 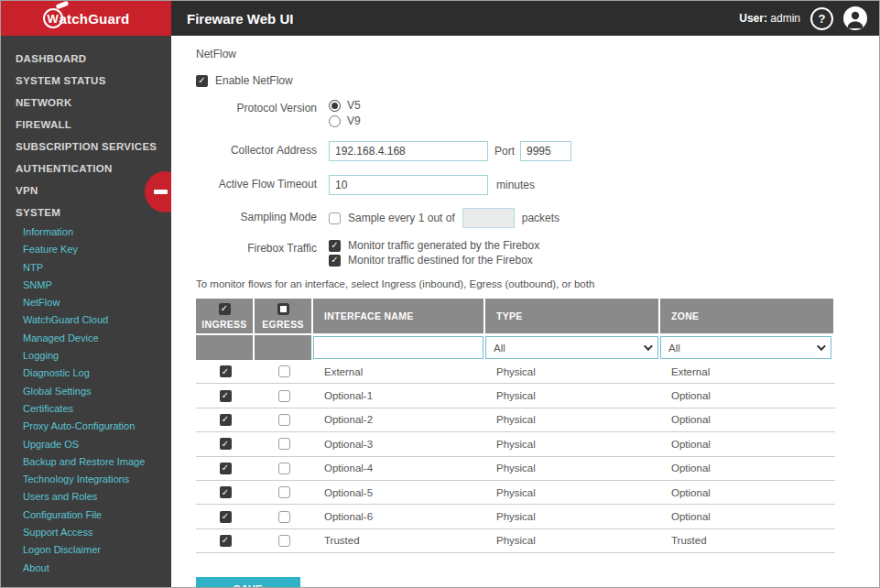 What do you see at coordinates (86, 568) in the screenshot?
I see `sidebar-item-about: About` at bounding box center [86, 568].